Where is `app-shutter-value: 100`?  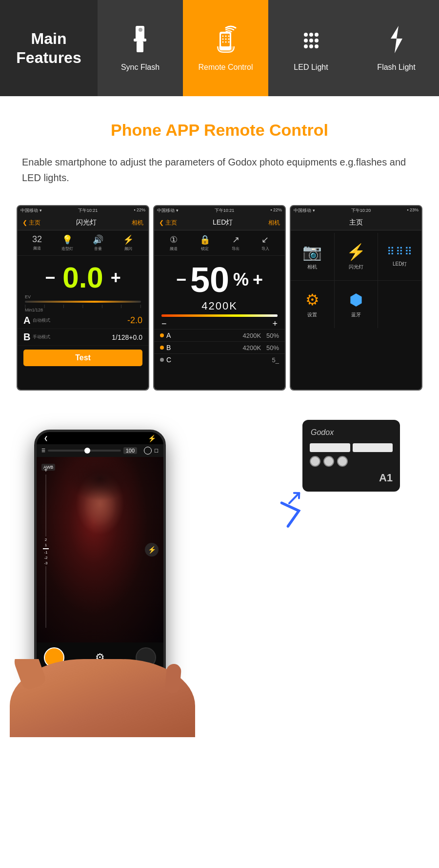 app-shutter-value: 100 is located at coordinates (130, 451).